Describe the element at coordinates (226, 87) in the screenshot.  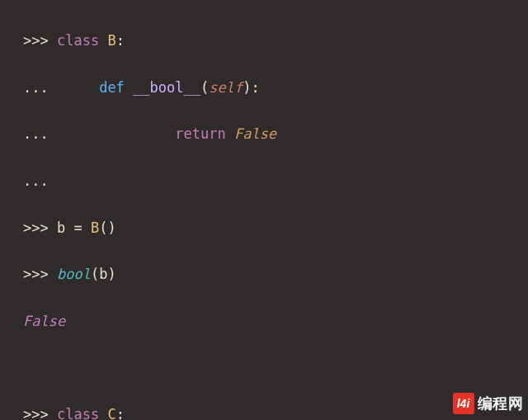
I see `self-param: self` at that location.